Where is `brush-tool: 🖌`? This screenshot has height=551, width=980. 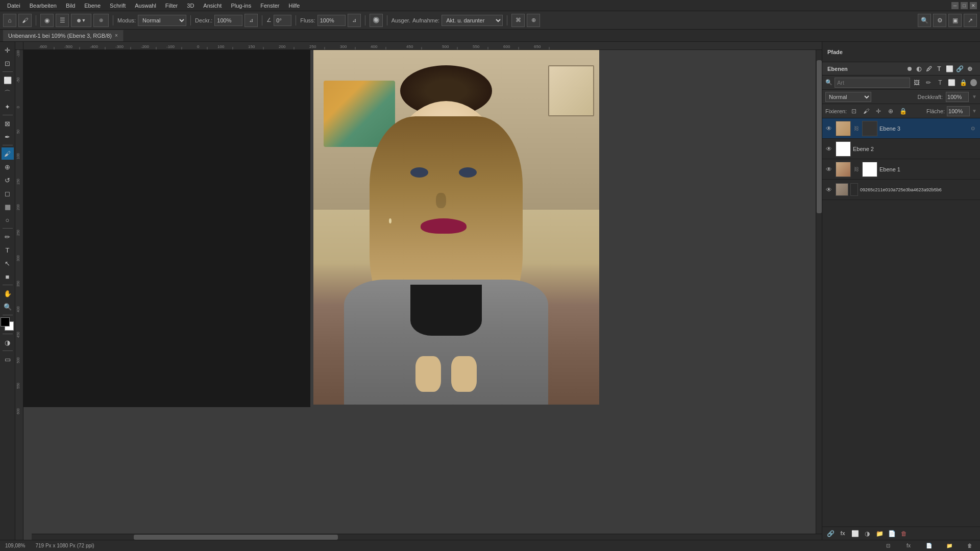 brush-tool: 🖌 is located at coordinates (8, 154).